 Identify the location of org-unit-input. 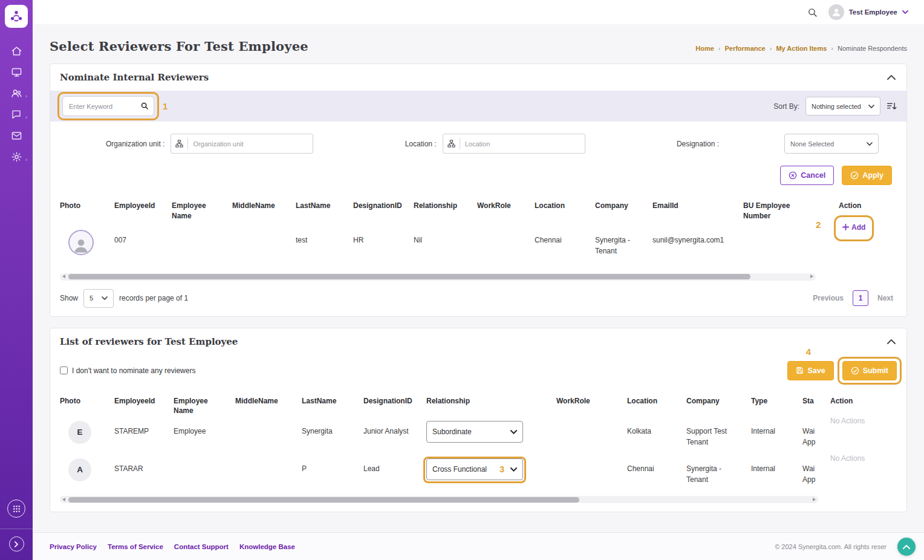
(250, 144).